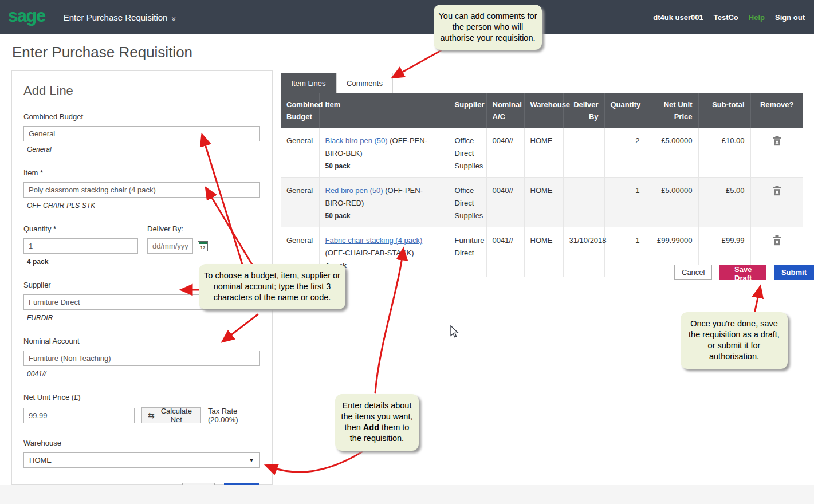 The width and height of the screenshot is (814, 504). I want to click on cell-item: Black biro pen (50) (OFF-PEN-BIRO-BLK)50…, so click(384, 152).